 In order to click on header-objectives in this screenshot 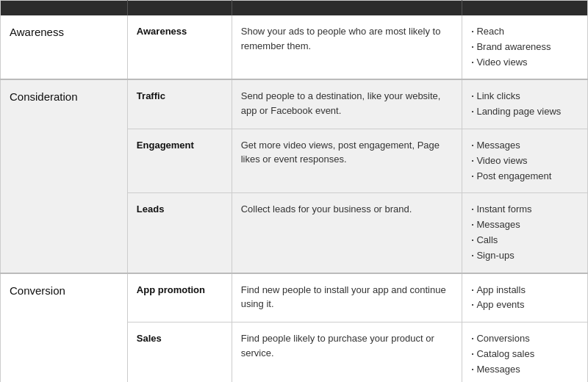, I will do `click(179, 9)`.